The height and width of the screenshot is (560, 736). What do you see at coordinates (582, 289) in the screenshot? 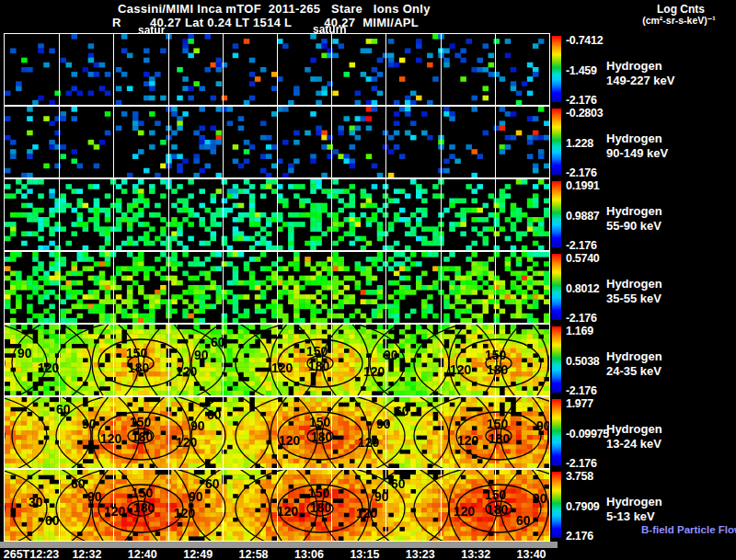
I see `colorbar-mid-label: 0.8012` at bounding box center [582, 289].